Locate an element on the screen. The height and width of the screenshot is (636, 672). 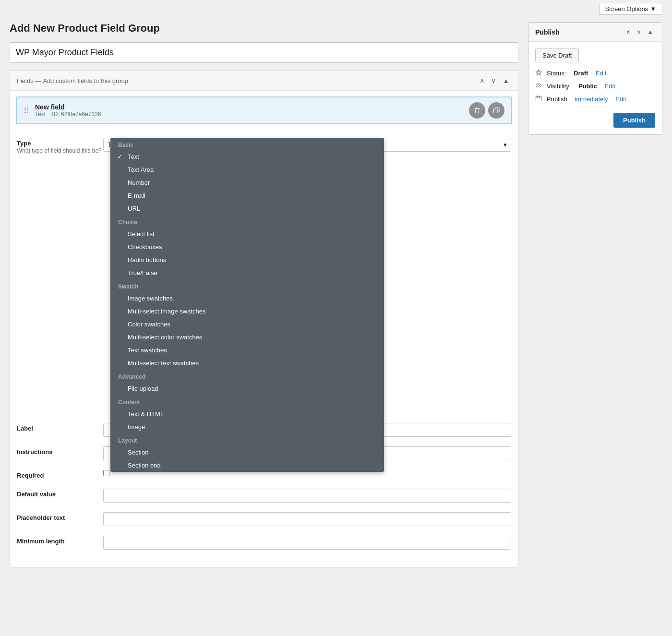
required-checkbox is located at coordinates (107, 473).